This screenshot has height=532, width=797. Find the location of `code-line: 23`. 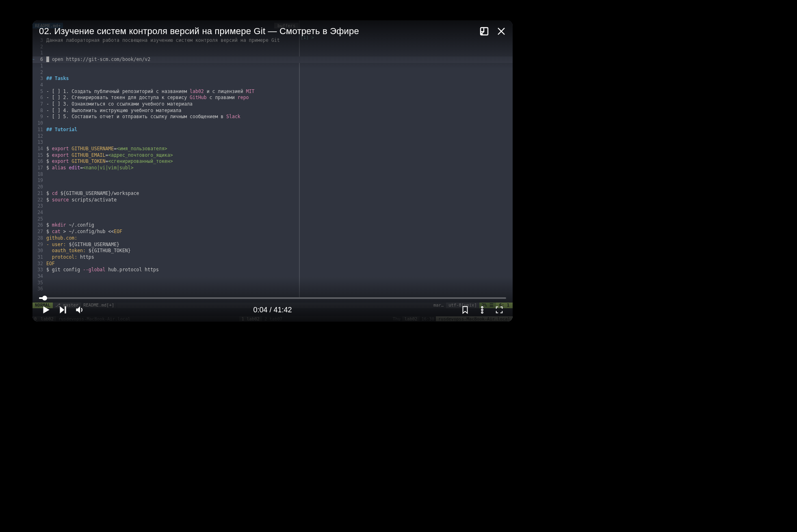

code-line: 23 is located at coordinates (273, 206).